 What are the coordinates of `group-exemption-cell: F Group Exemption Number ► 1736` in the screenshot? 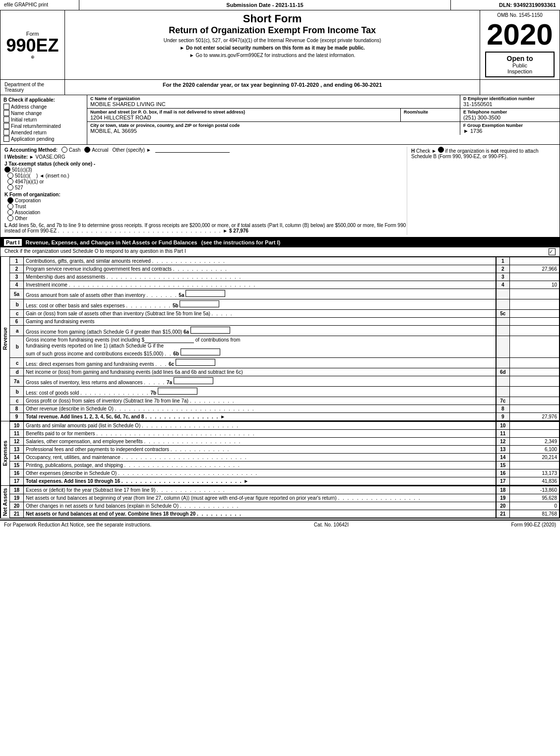 It's located at (510, 128).